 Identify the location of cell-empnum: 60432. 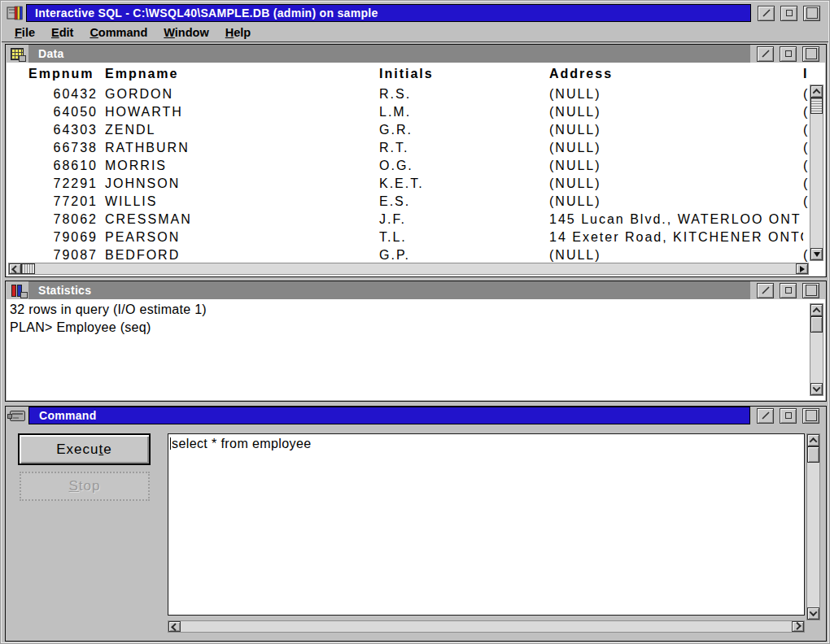
(62, 94).